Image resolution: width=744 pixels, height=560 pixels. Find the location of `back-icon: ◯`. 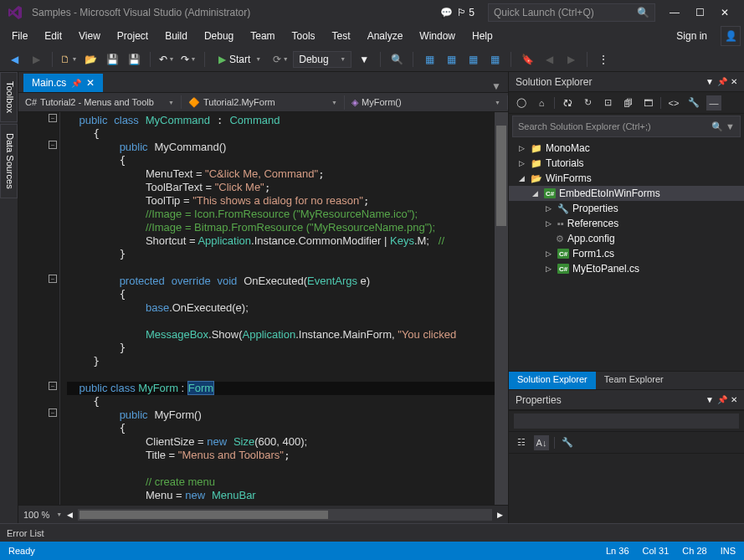

back-icon: ◯ is located at coordinates (521, 103).